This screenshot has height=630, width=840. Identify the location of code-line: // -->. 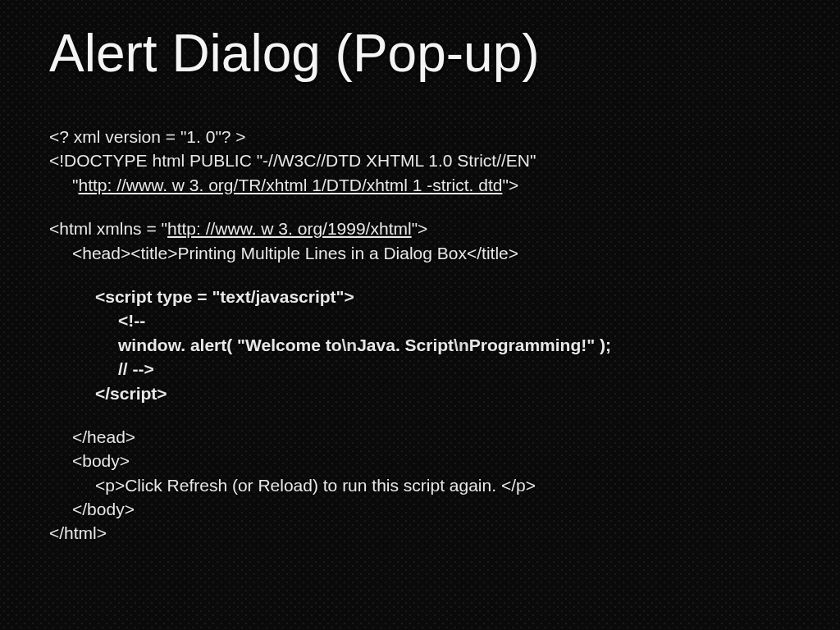
(443, 369).